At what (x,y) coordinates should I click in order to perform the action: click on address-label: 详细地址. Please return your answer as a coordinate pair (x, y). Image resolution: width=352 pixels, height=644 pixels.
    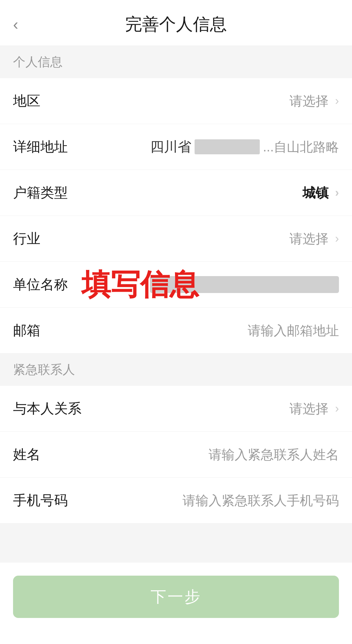
    Looking at the image, I should click on (49, 147).